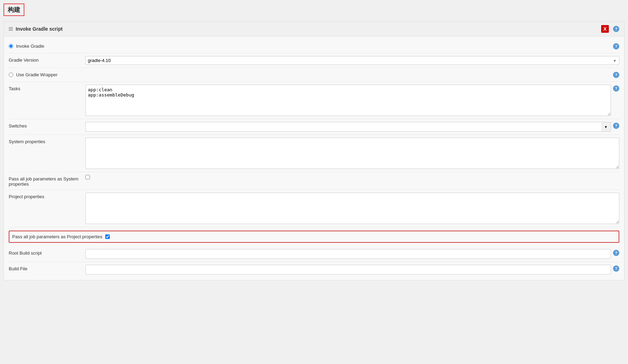 This screenshot has width=628, height=364. What do you see at coordinates (33, 75) in the screenshot?
I see `use-gradle-wrapper-option: Use Gradle Wrapper` at bounding box center [33, 75].